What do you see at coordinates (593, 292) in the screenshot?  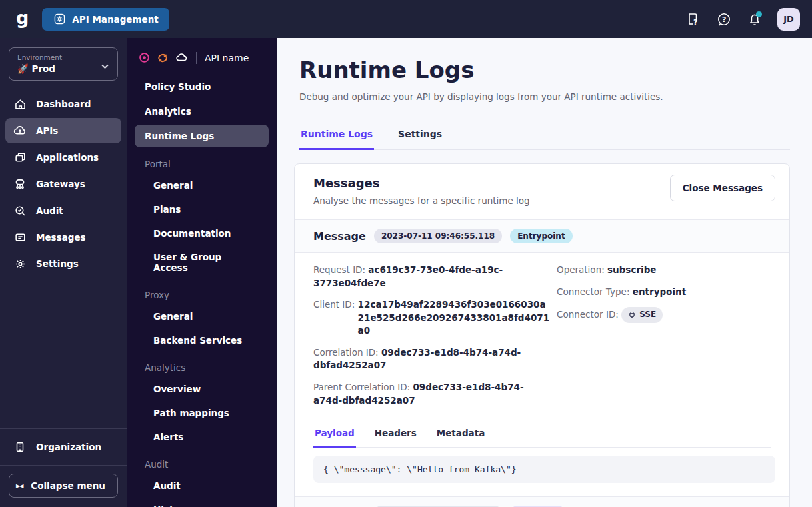 I see `field-label: Connector Type:` at bounding box center [593, 292].